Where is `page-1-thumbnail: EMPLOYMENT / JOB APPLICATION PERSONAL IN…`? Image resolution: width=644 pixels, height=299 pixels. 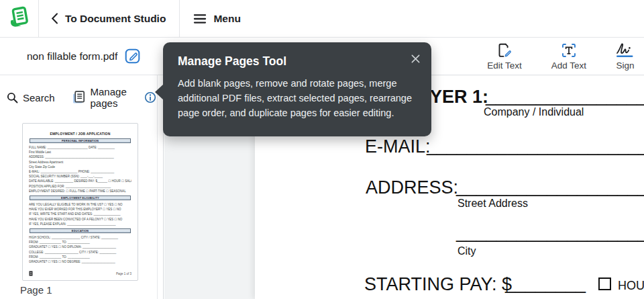
page-1-thumbnail: EMPLOYMENT / JOB APPLICATION PERSONAL IN… is located at coordinates (80, 202).